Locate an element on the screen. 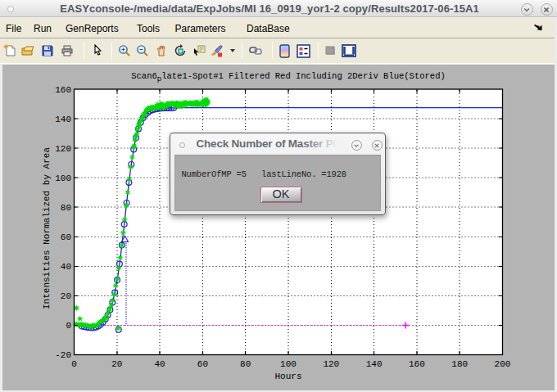  svg-text: Intensities Normalized by Area is located at coordinates (47, 228).